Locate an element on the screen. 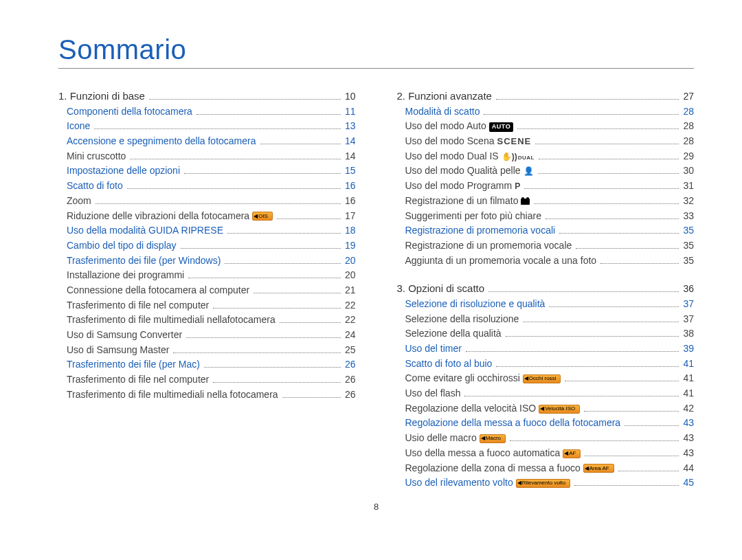  toc-entry-page: 18 is located at coordinates (350, 231).